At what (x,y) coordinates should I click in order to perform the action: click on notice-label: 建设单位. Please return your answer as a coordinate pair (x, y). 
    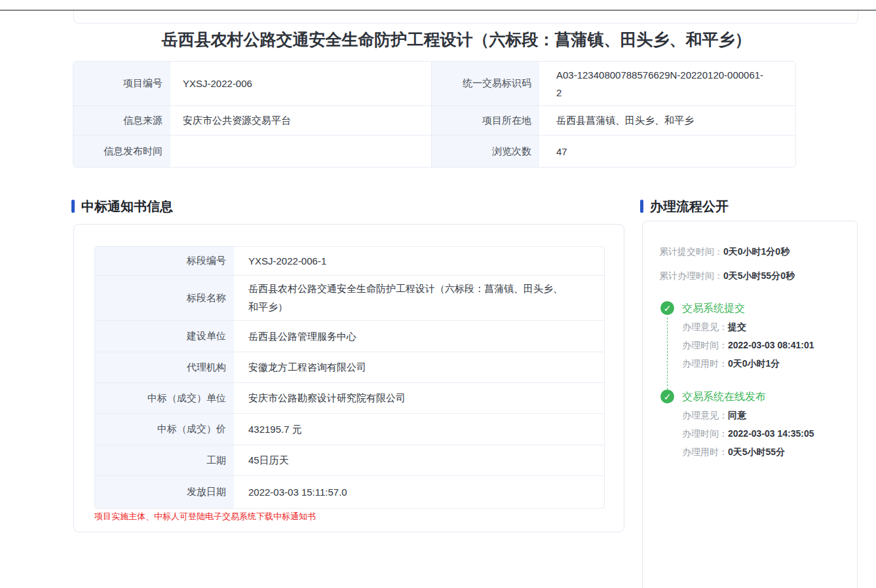
    Looking at the image, I should click on (164, 337).